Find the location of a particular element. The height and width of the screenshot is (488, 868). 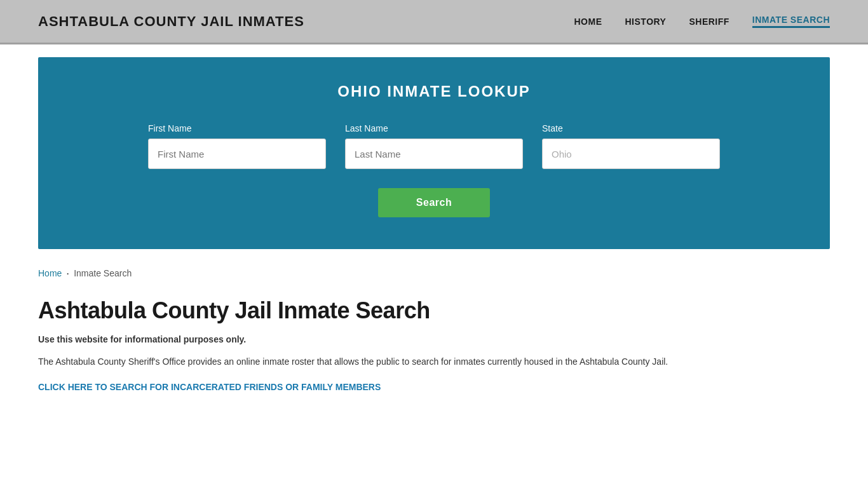

info-paragraph: The Ashtabula County Sheriff's Office pr… is located at coordinates (388, 362).